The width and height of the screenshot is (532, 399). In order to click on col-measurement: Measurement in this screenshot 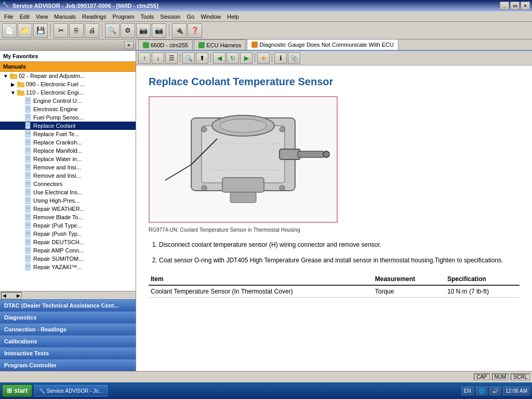, I will do `click(409, 280)`.